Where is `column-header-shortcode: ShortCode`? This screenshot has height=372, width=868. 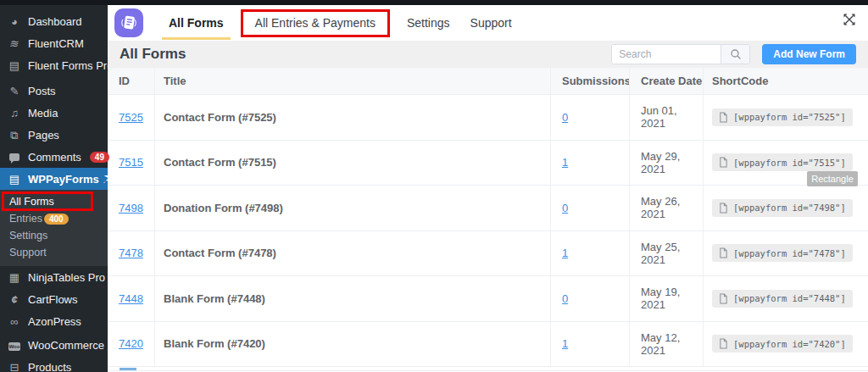
column-header-shortcode: ShortCode is located at coordinates (786, 81).